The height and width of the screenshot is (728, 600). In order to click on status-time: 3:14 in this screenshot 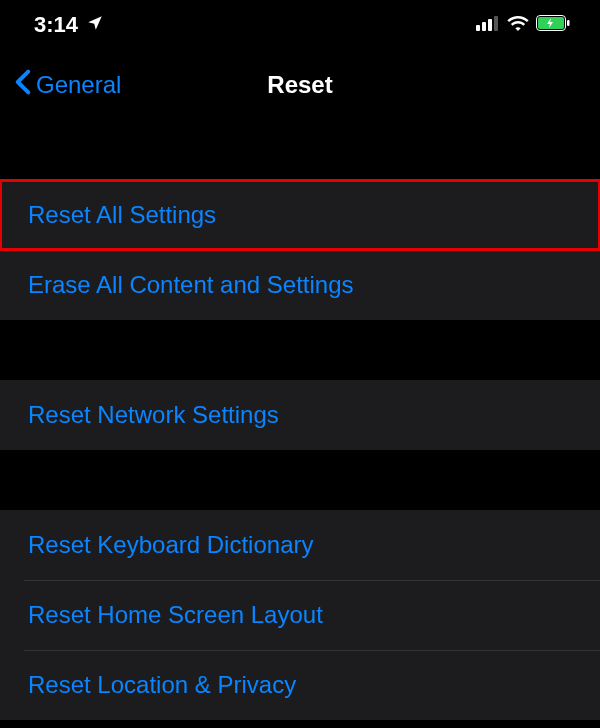, I will do `click(56, 25)`.